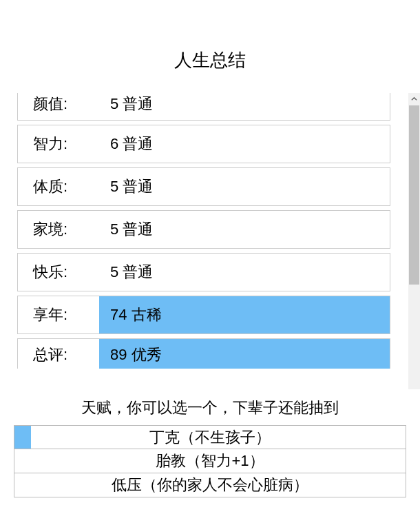 Image resolution: width=420 pixels, height=514 pixels. What do you see at coordinates (210, 438) in the screenshot?
I see `talent-label: 丁克（不生孩子）` at bounding box center [210, 438].